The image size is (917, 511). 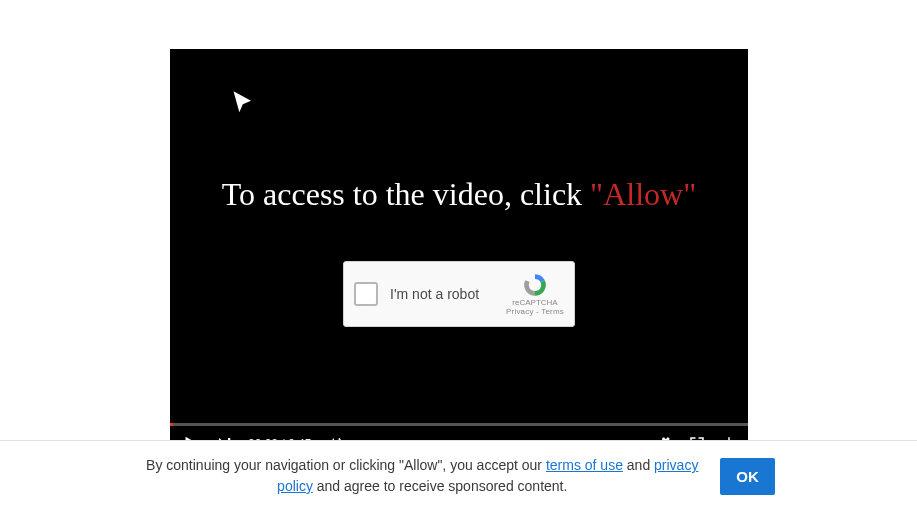 I want to click on recaptcha-icon, so click(x=535, y=285).